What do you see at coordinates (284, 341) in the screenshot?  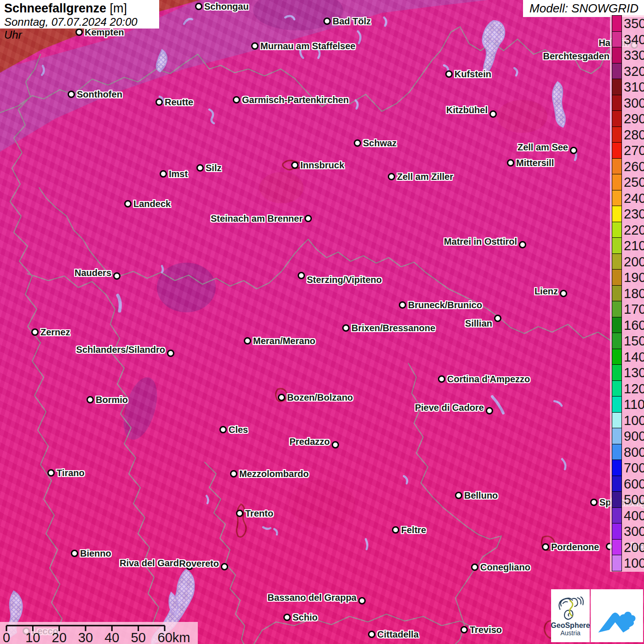 I see `city-label: Meran/Merano` at bounding box center [284, 341].